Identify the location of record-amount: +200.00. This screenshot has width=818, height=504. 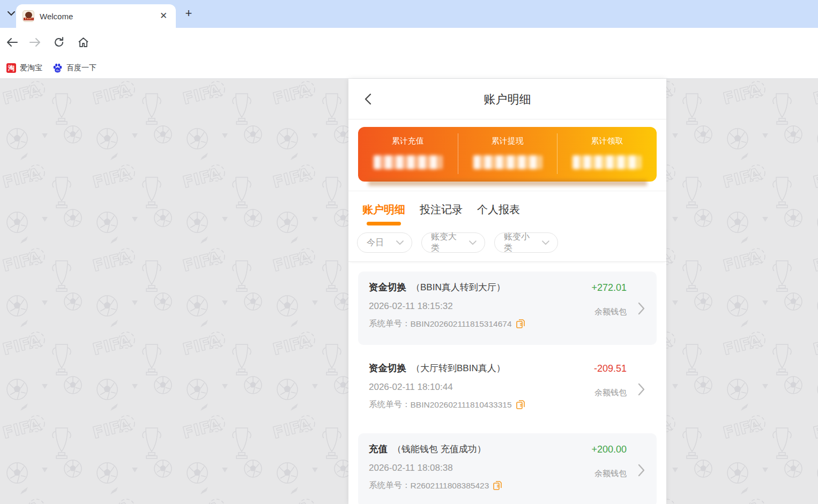
(609, 450).